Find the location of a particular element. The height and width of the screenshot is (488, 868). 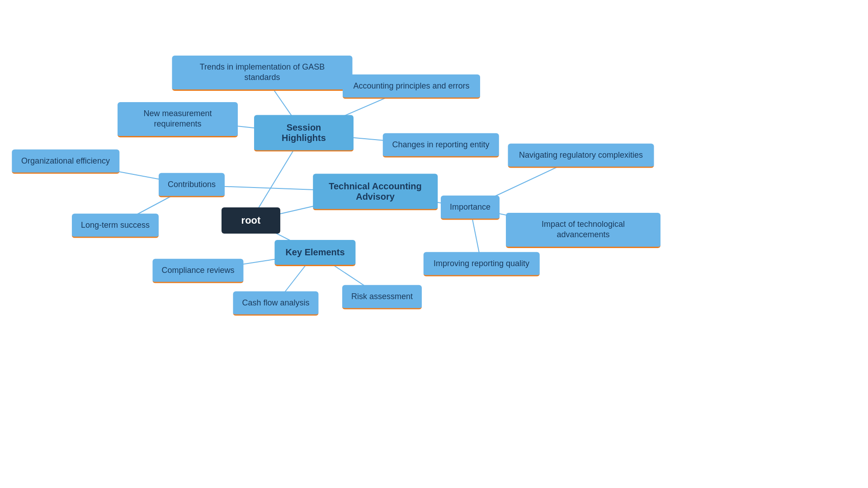

node-technical_accounting: Technical Accounting Advisory is located at coordinates (375, 192).